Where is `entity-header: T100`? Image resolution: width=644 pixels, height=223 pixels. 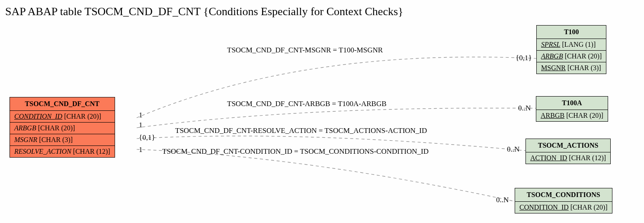 entity-header: T100 is located at coordinates (571, 32).